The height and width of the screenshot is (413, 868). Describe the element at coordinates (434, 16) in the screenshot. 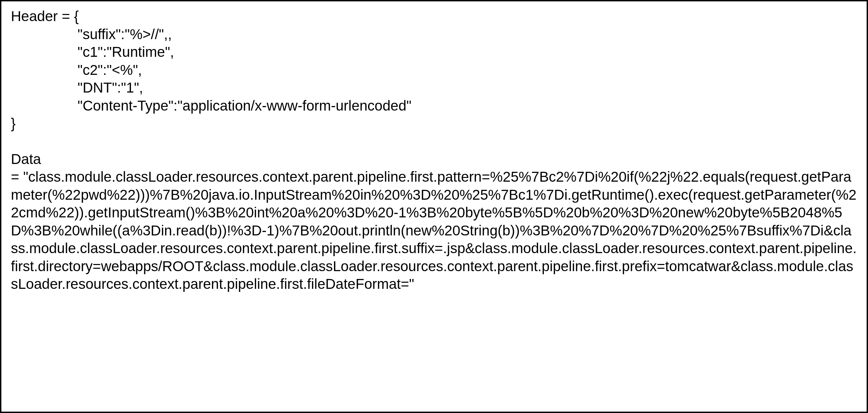

I see `header-open-line: Header = {` at that location.